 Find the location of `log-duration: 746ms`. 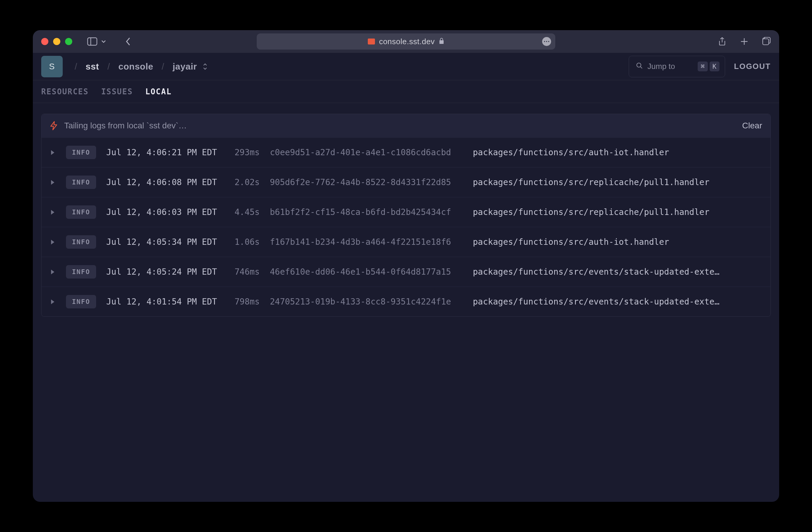

log-duration: 746ms is located at coordinates (245, 272).